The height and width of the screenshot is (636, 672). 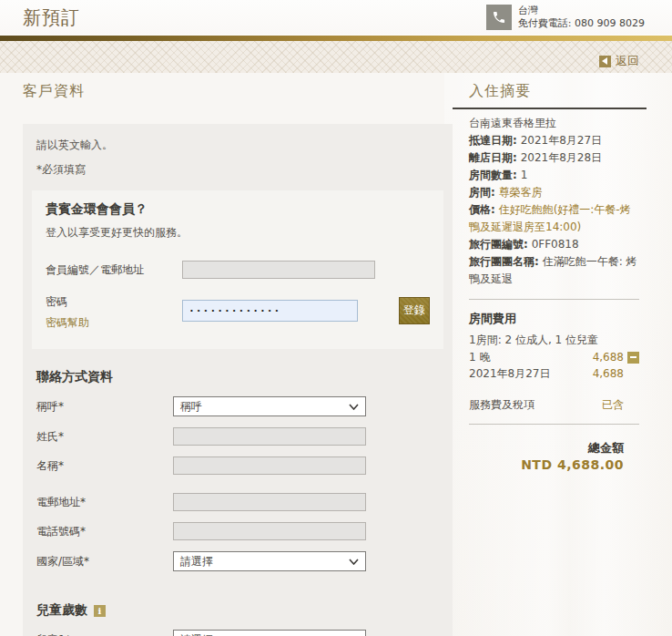 What do you see at coordinates (634, 357) in the screenshot?
I see `collapse-minus-icon` at bounding box center [634, 357].